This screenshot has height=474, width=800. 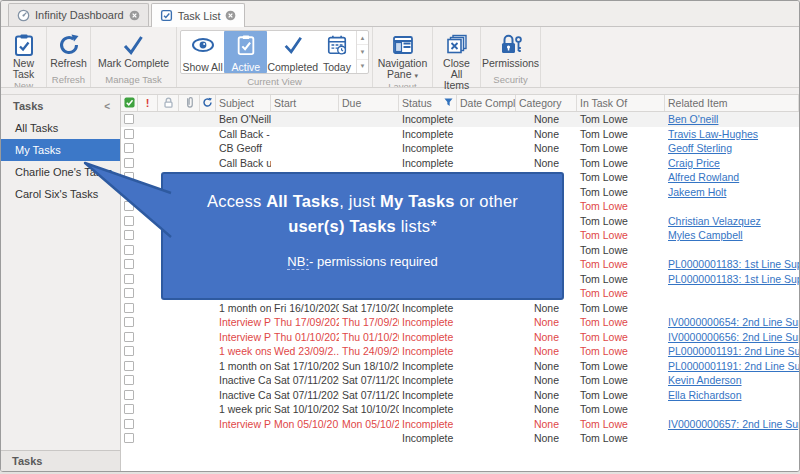 I want to click on related-item-link: Geoff Sterling, so click(x=700, y=148).